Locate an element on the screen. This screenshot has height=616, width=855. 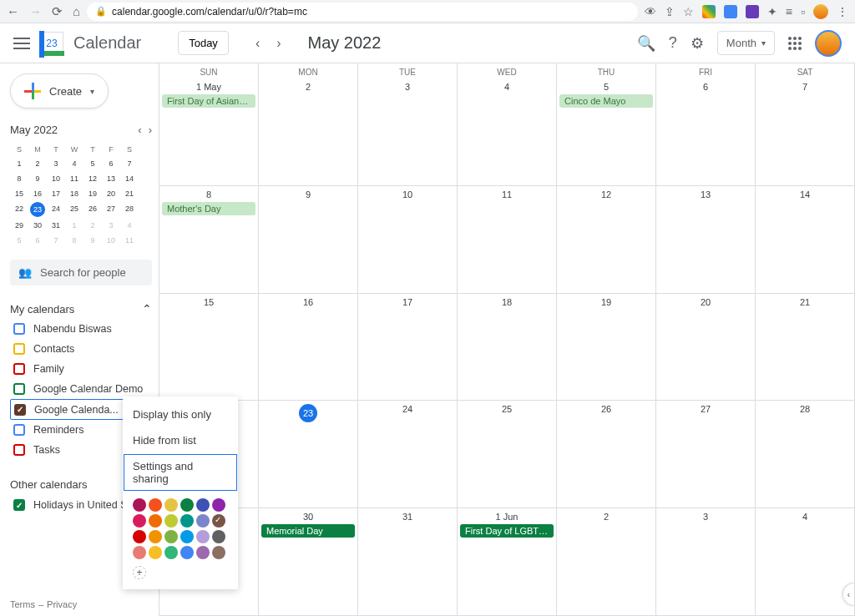
mini-day: 13 is located at coordinates (111, 179).